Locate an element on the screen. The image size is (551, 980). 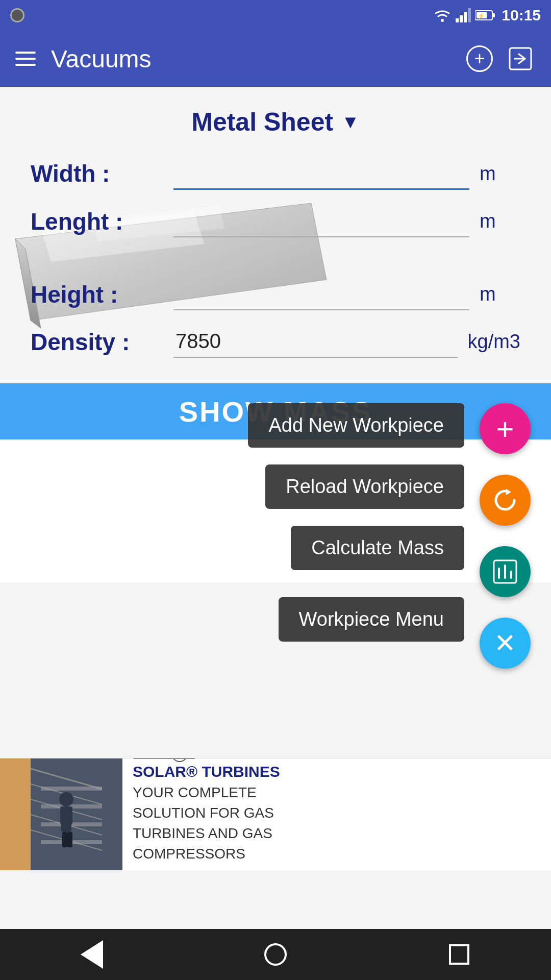
ad-line3: TURBINES AND GAS is located at coordinates (337, 834).